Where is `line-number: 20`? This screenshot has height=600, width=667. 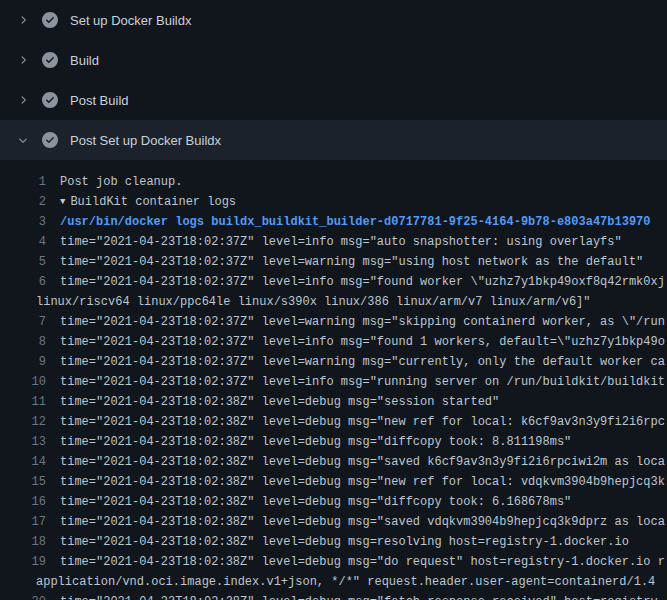 line-number: 20 is located at coordinates (23, 596).